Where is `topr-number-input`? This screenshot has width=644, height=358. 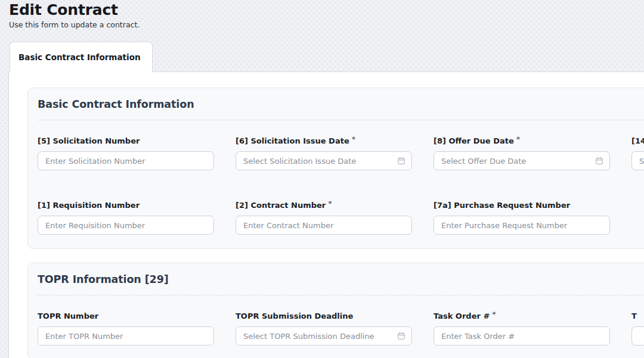 topr-number-input is located at coordinates (126, 336).